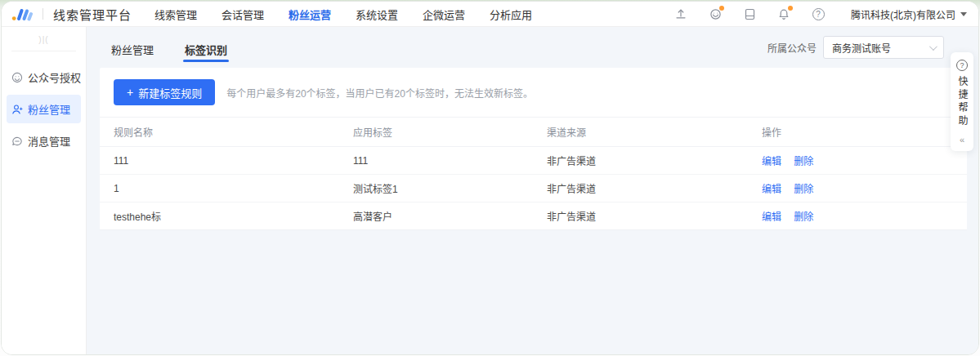 This screenshot has width=980, height=356. Describe the element at coordinates (511, 15) in the screenshot. I see `nav-item-analytics: 分析应用` at that location.